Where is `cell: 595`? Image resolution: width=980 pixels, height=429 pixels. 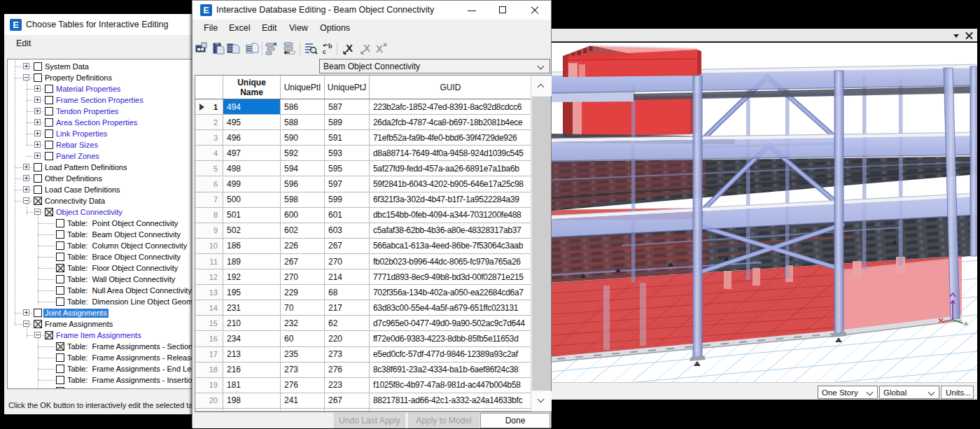 cell: 595 is located at coordinates (347, 169).